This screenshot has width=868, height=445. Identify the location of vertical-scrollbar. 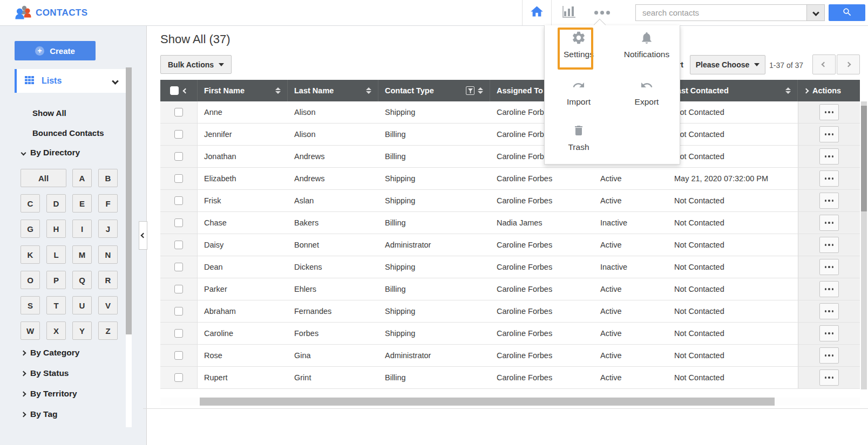
(864, 245).